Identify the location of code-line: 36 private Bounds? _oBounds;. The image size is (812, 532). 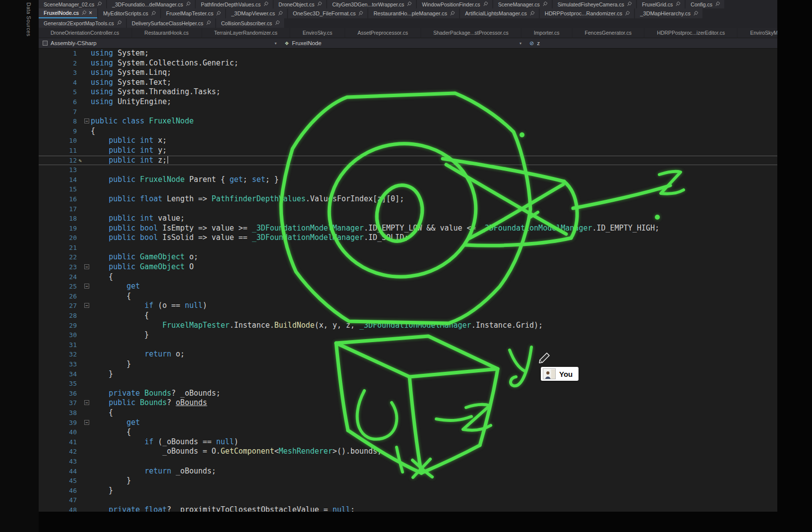
(408, 394).